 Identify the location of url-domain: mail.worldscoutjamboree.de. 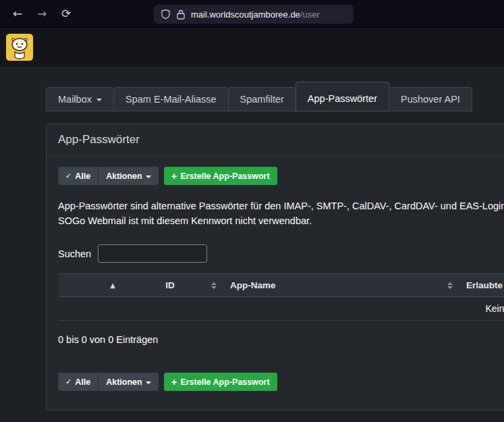
(246, 15).